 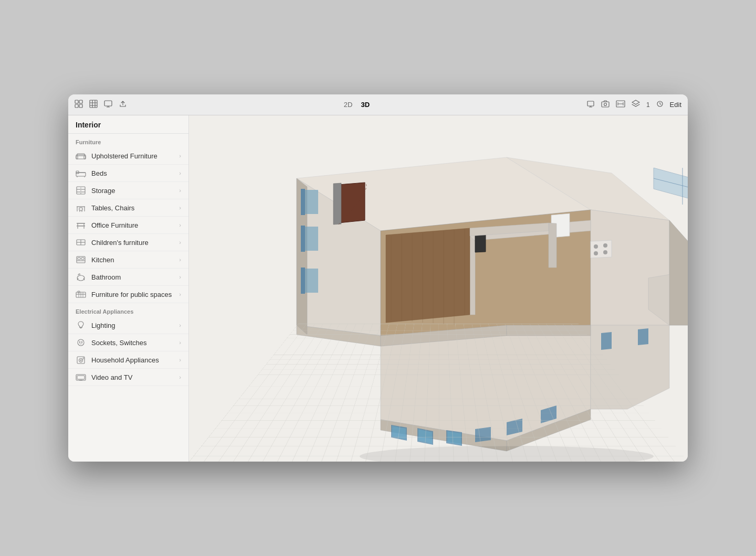 What do you see at coordinates (357, 105) in the screenshot?
I see `view-toggle-group: 2D 3D` at bounding box center [357, 105].